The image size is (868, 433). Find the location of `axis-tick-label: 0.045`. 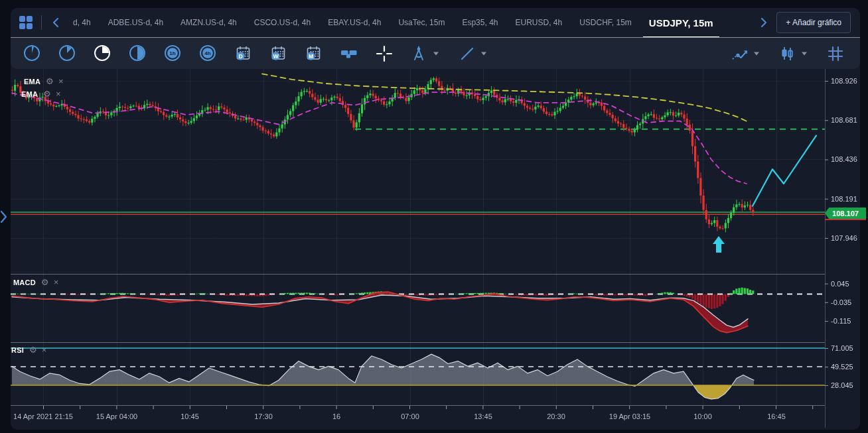

axis-tick-label: 0.045 is located at coordinates (848, 284).